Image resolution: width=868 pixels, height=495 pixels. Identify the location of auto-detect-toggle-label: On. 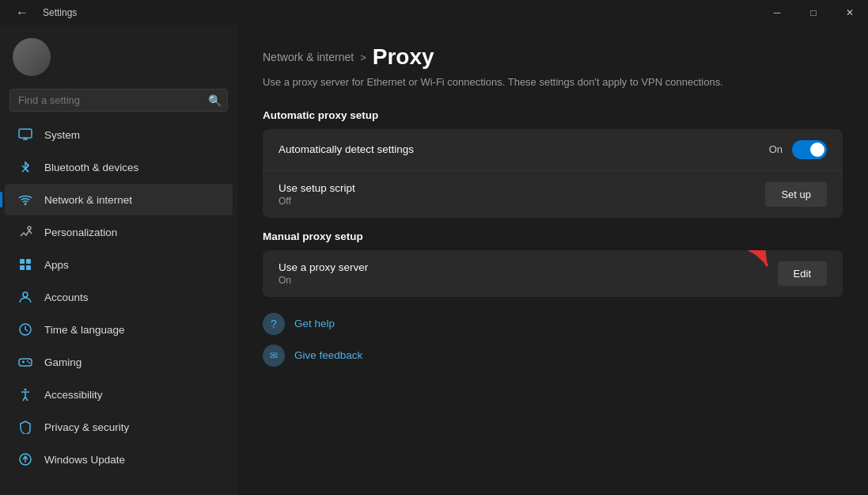
(775, 149).